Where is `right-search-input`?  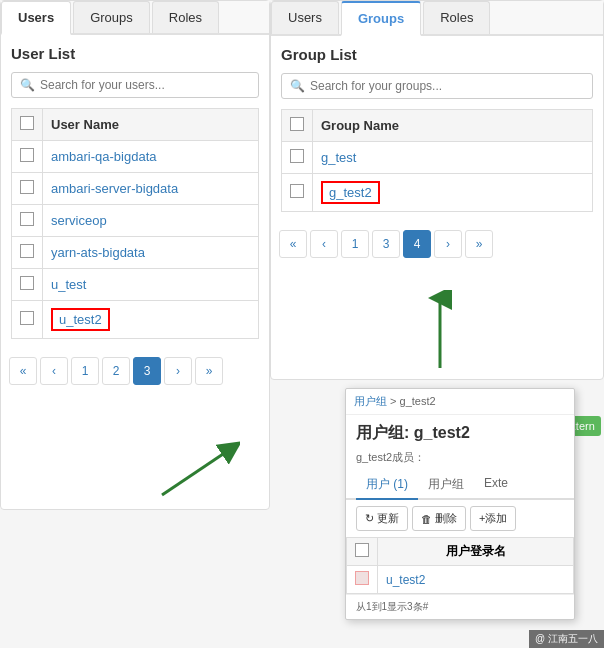 right-search-input is located at coordinates (447, 86).